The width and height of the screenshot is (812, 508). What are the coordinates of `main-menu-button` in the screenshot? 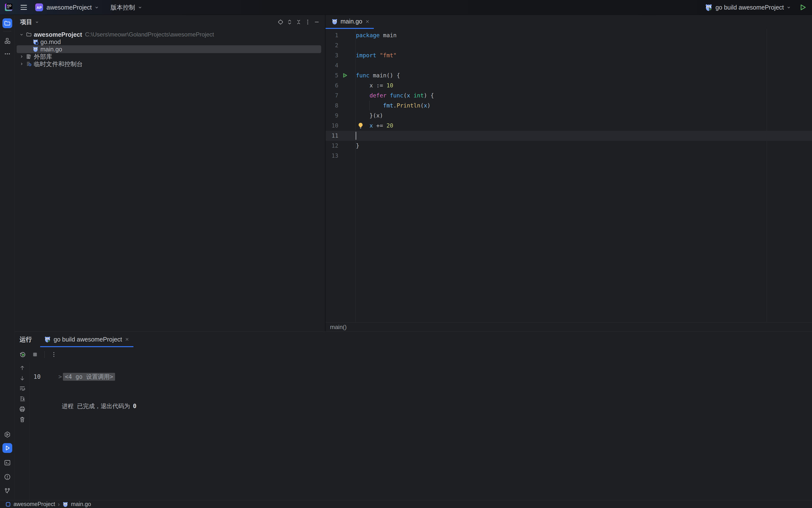 It's located at (24, 7).